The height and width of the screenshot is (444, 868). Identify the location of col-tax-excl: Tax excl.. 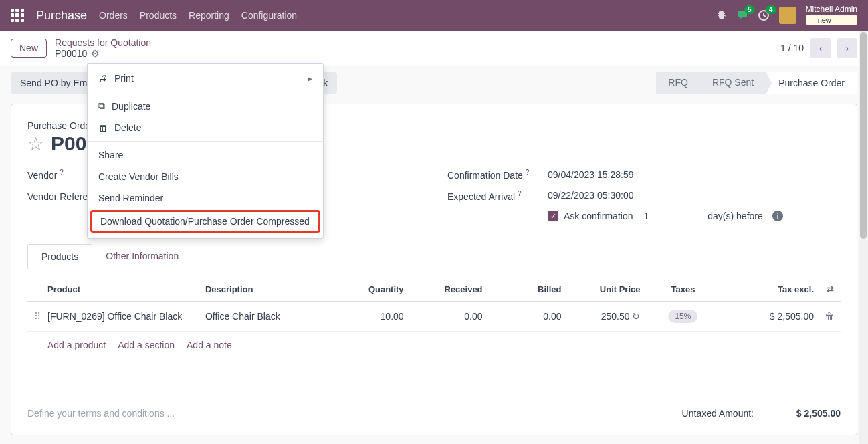
(773, 289).